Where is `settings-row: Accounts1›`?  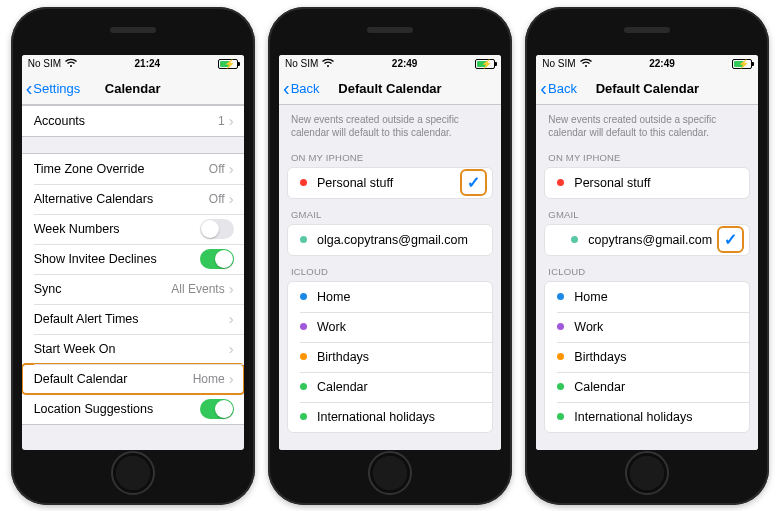 settings-row: Accounts1› is located at coordinates (133, 121).